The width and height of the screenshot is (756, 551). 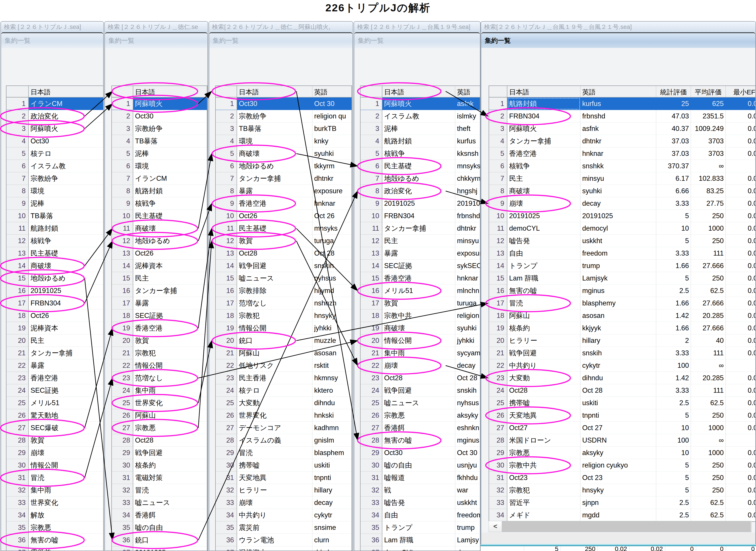 What do you see at coordinates (332, 453) in the screenshot?
I see `cell-en: blasphem` at bounding box center [332, 453].